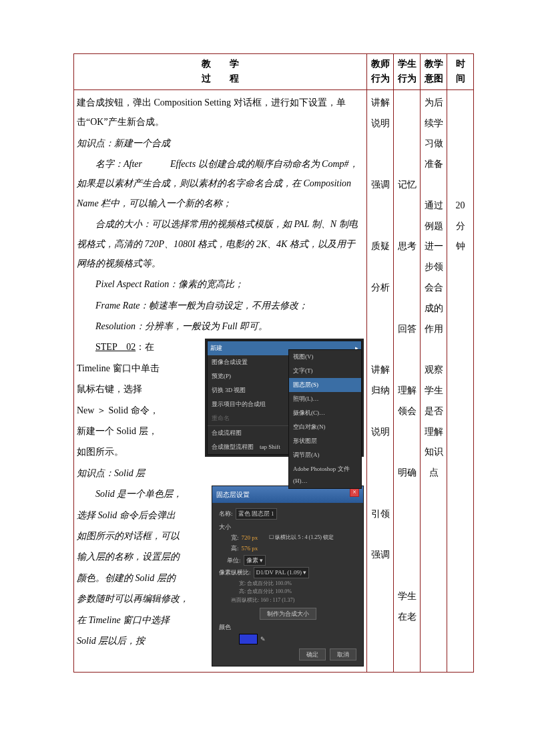 The width and height of the screenshot is (534, 756). I want to click on ss2-info1: 宽: 合成百分比 100.0%, so click(288, 584).